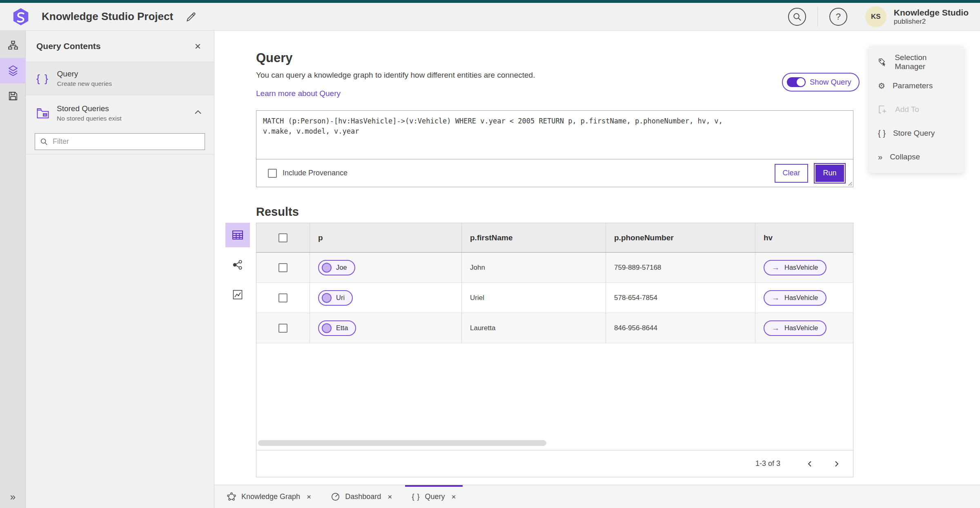 Image resolution: width=980 pixels, height=508 pixels. What do you see at coordinates (638, 268) in the screenshot?
I see `phonenumber-value: 759-889-57168` at bounding box center [638, 268].